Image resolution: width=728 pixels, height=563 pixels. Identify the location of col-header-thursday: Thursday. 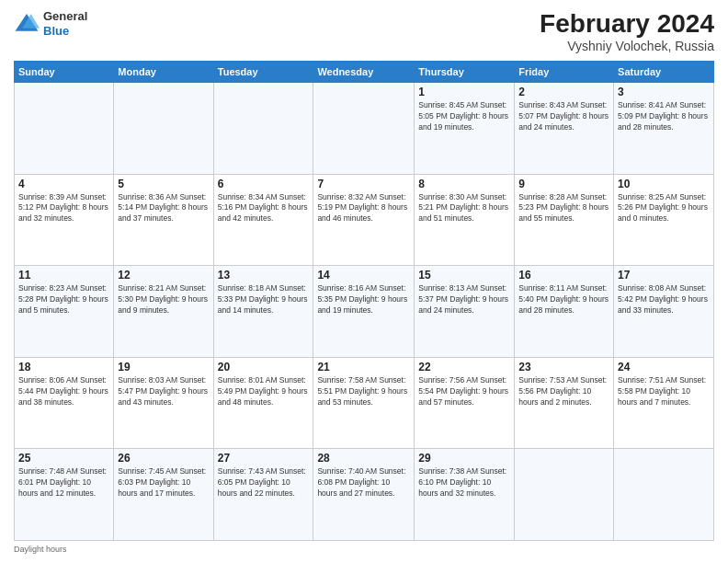
(465, 72).